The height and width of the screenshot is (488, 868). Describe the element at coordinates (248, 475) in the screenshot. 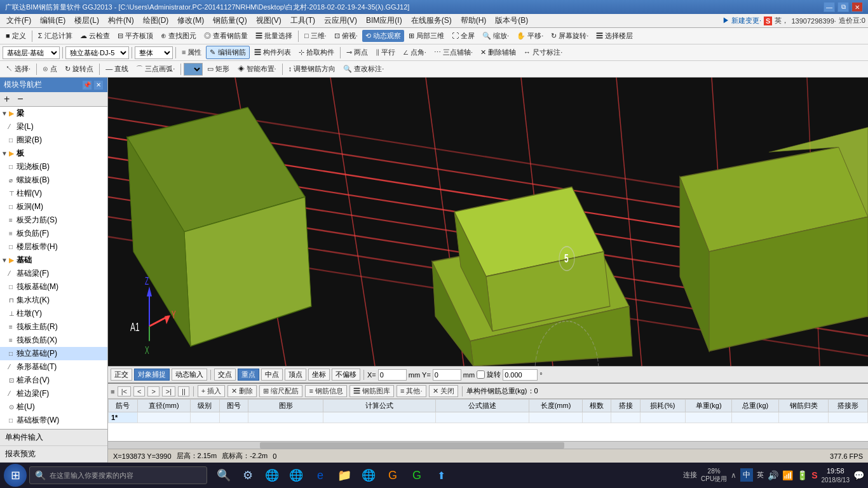

I see `taskbar-app-settings: ⚙` at that location.